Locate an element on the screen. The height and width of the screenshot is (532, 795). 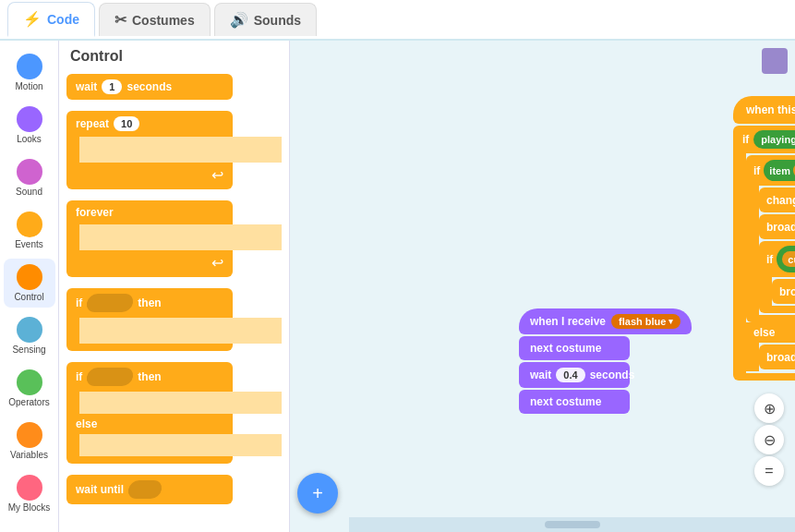
looks-dot is located at coordinates (30, 119).